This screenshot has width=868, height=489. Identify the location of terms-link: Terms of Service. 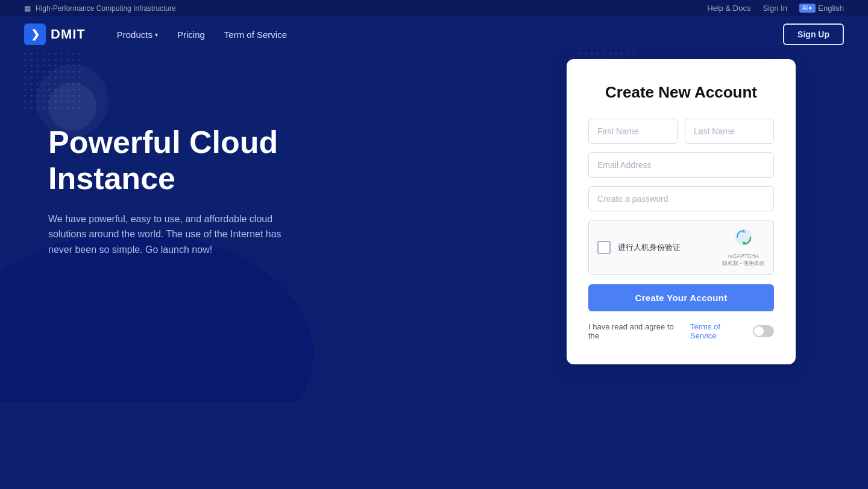
(719, 331).